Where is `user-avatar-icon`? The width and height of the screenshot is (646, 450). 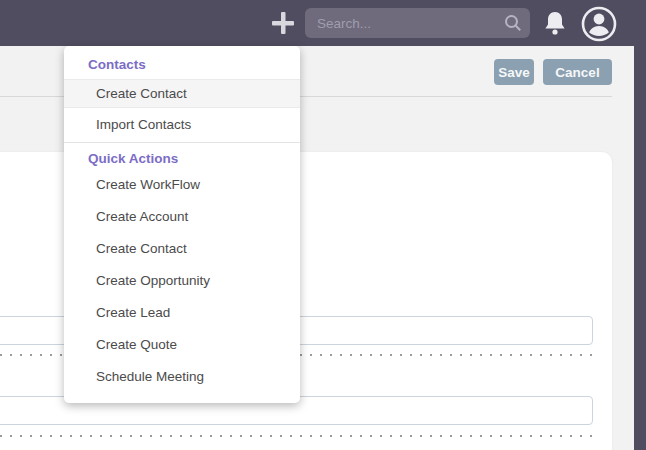 user-avatar-icon is located at coordinates (599, 38).